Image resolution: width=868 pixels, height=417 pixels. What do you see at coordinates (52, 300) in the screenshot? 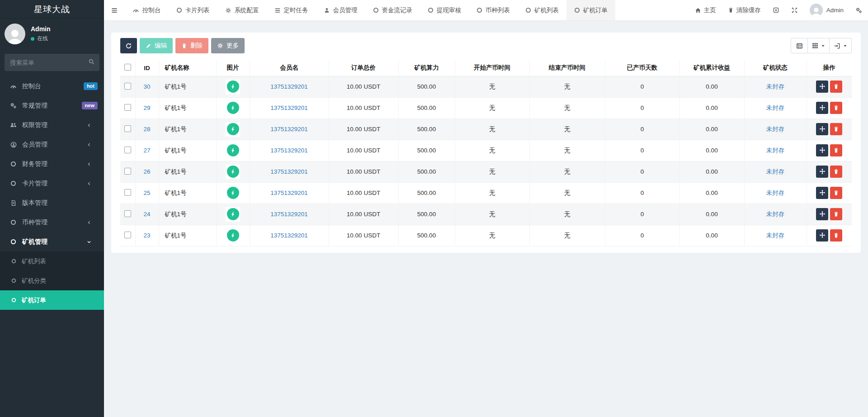
I see `submenu-item-3: 矿机订单` at bounding box center [52, 300].